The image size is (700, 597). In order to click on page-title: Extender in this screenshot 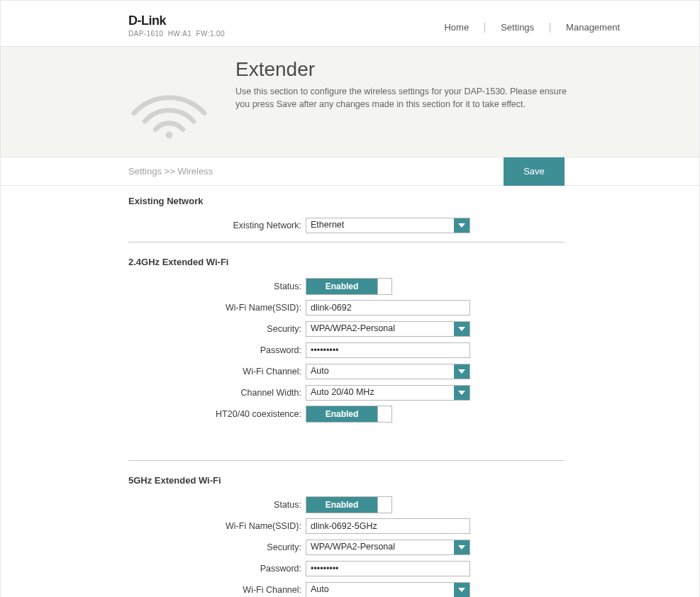, I will do `click(404, 69)`.